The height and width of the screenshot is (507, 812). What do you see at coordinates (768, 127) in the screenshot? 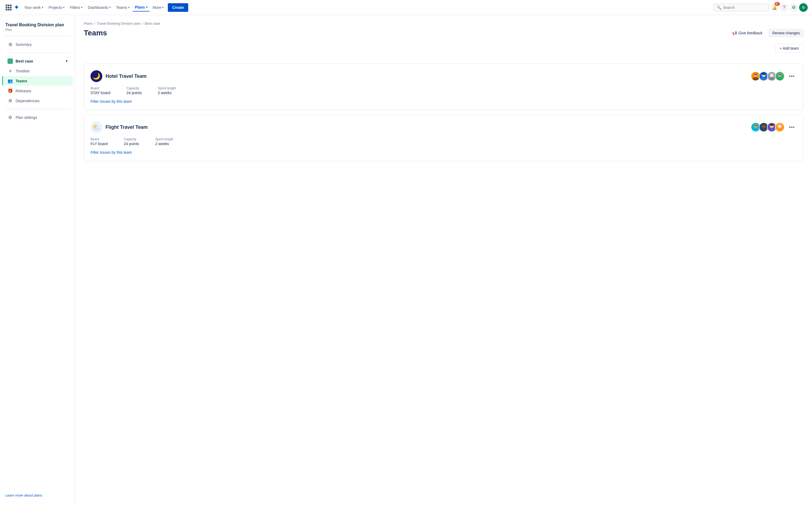
I see `team-avatars-flight` at bounding box center [768, 127].